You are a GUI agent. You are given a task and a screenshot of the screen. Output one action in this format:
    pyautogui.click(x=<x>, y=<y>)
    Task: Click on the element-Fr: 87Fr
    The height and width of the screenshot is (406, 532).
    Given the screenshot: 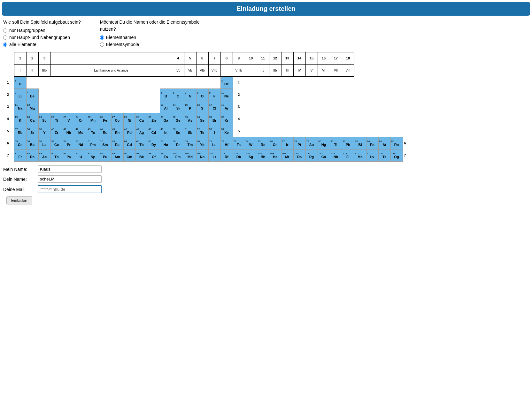 What is the action you would take?
    pyautogui.click(x=20, y=156)
    